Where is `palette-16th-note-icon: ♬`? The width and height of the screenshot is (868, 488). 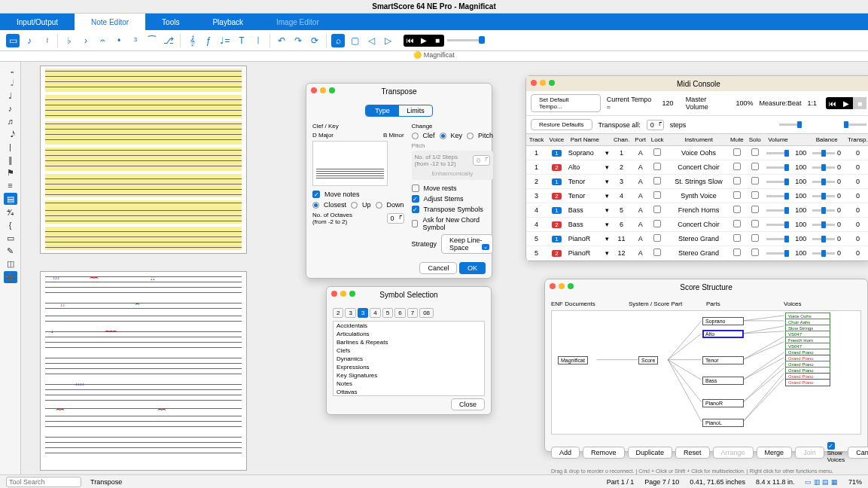
palette-16th-note-icon: ♬ is located at coordinates (11, 121).